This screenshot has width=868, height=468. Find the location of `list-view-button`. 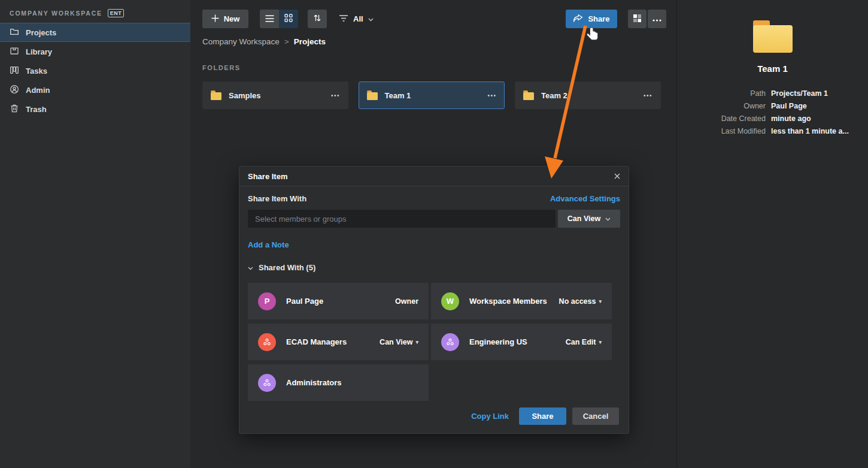

list-view-button is located at coordinates (269, 19).